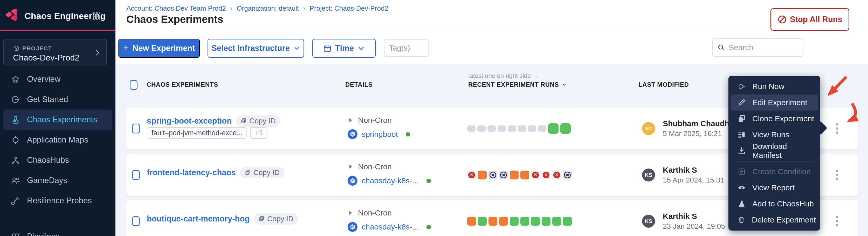 The width and height of the screenshot is (868, 236). I want to click on sidebar-item-resilience-probes: Resilience Probes, so click(58, 201).